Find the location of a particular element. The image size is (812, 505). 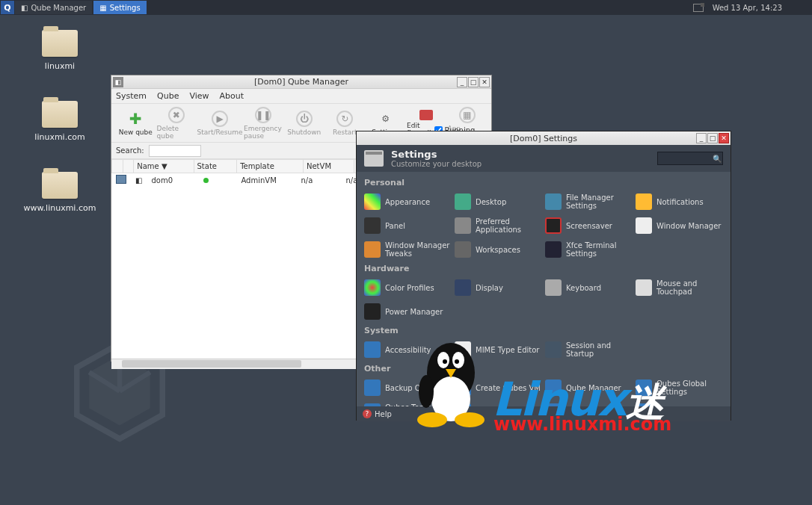

menu-system: System is located at coordinates (132, 96).